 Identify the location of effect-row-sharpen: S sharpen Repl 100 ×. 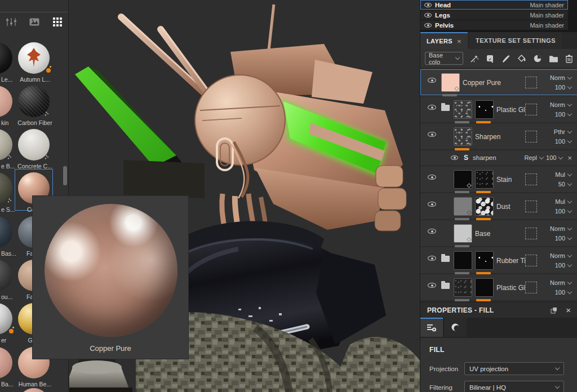
(499, 158).